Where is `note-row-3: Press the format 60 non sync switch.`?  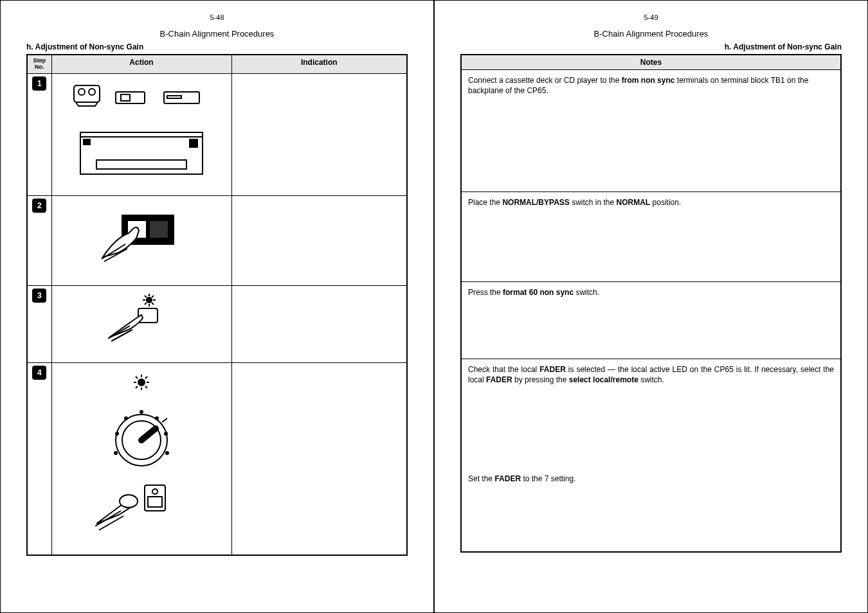
note-row-3: Press the format 60 non sync switch. is located at coordinates (651, 321).